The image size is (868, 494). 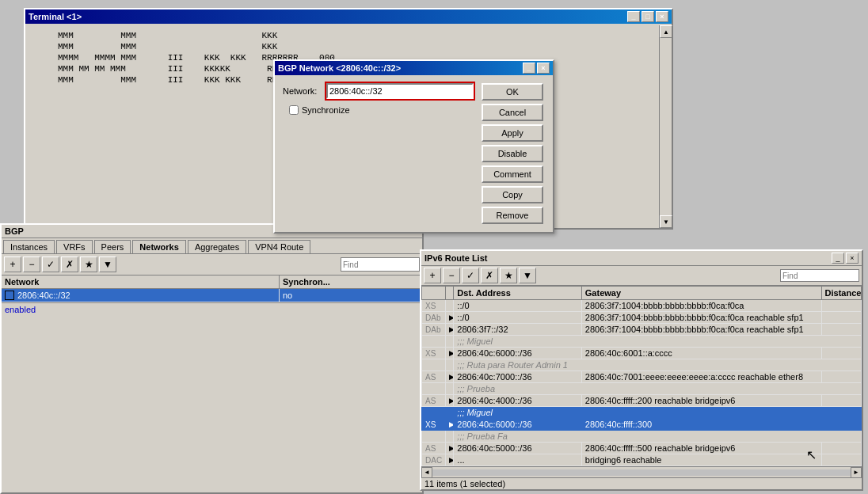 What do you see at coordinates (852, 258) in the screenshot?
I see `ipv6-close-button: ×` at bounding box center [852, 258].